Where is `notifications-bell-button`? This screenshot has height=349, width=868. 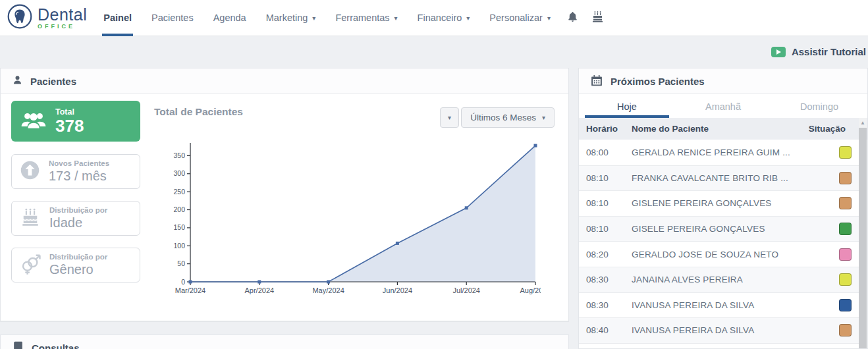 notifications-bell-button is located at coordinates (573, 18).